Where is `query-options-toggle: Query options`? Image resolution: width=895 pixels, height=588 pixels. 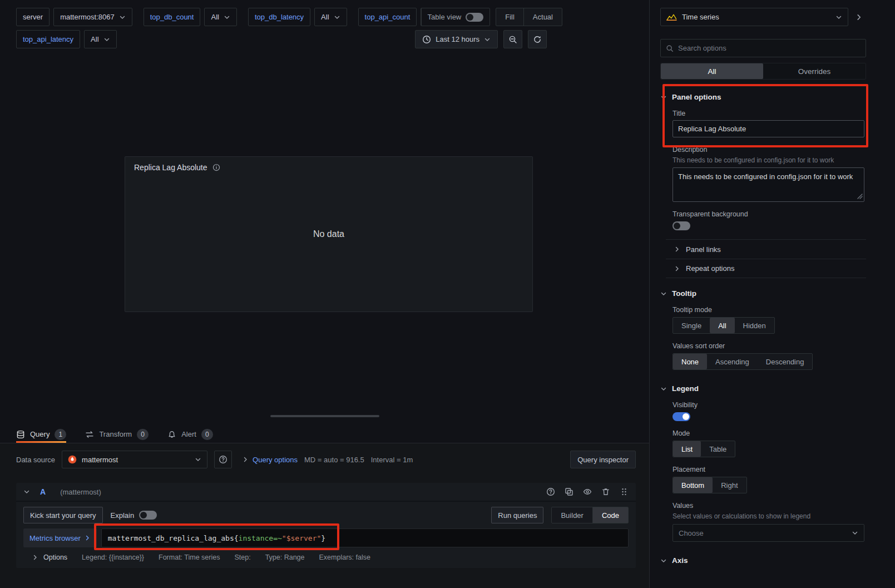 query-options-toggle: Query options is located at coordinates (270, 459).